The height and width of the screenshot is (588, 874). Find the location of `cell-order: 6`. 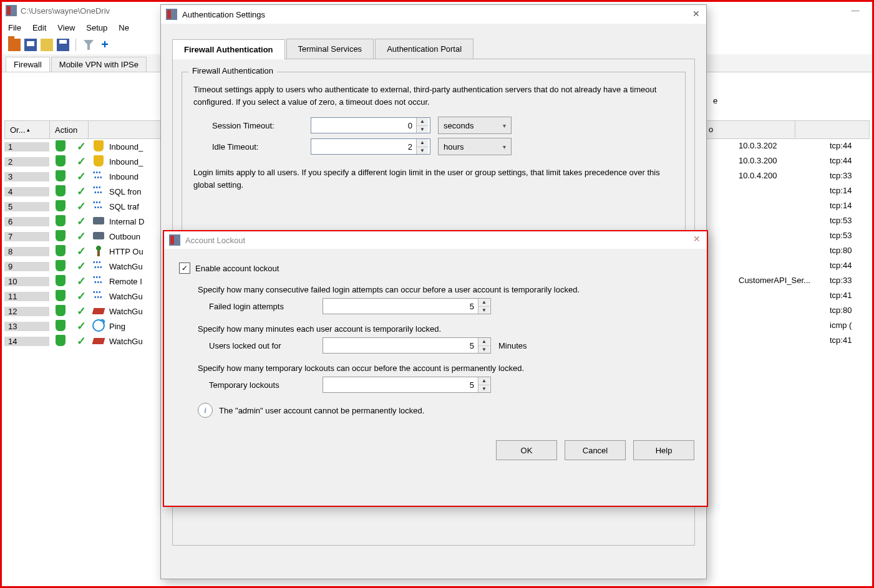

cell-order: 6 is located at coordinates (27, 222).